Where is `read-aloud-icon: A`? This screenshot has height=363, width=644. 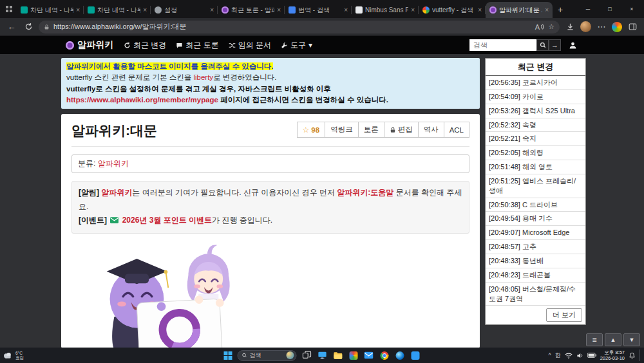
read-aloud-icon: A is located at coordinates (540, 27).